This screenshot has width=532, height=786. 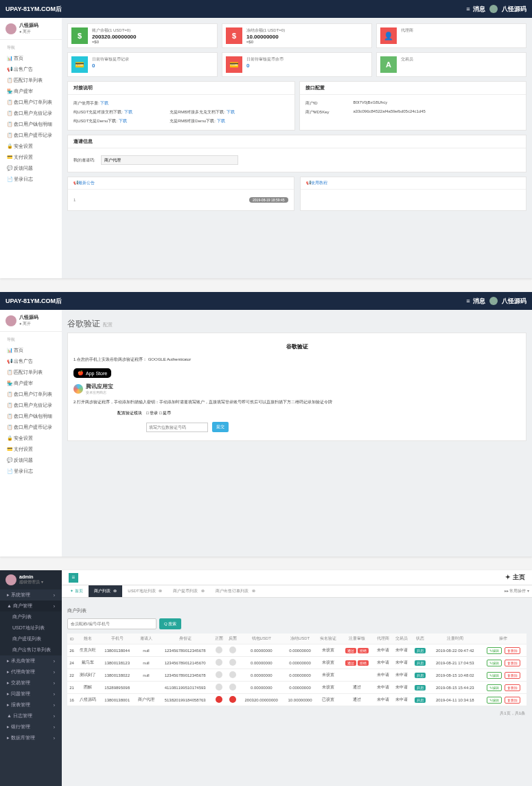 I want to click on app-store-button: 🍎App Store, so click(x=92, y=373).